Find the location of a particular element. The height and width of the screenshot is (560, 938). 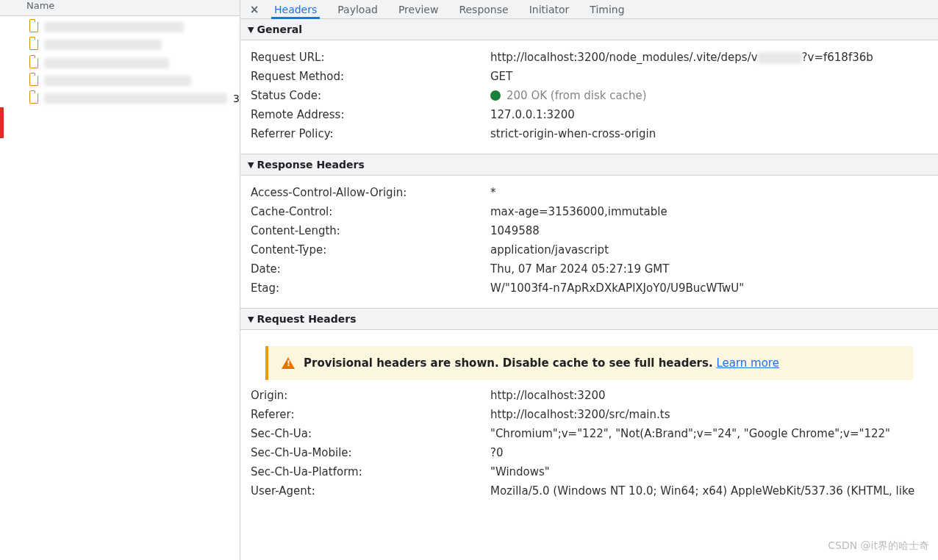

kv-cache-control: Cache-Control:max-age=31536000,immutable is located at coordinates (590, 212).